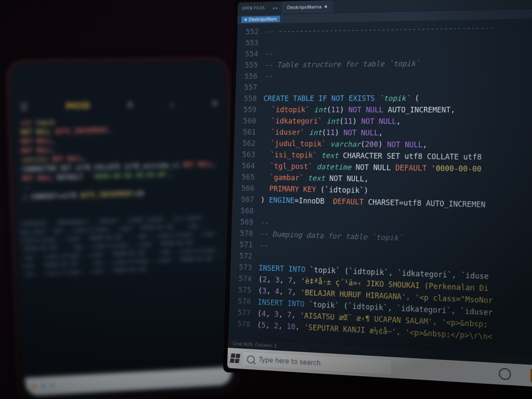 Image resolution: width=532 pixels, height=399 pixels. I want to click on tab-nav: ◂ ▸, so click(275, 8).